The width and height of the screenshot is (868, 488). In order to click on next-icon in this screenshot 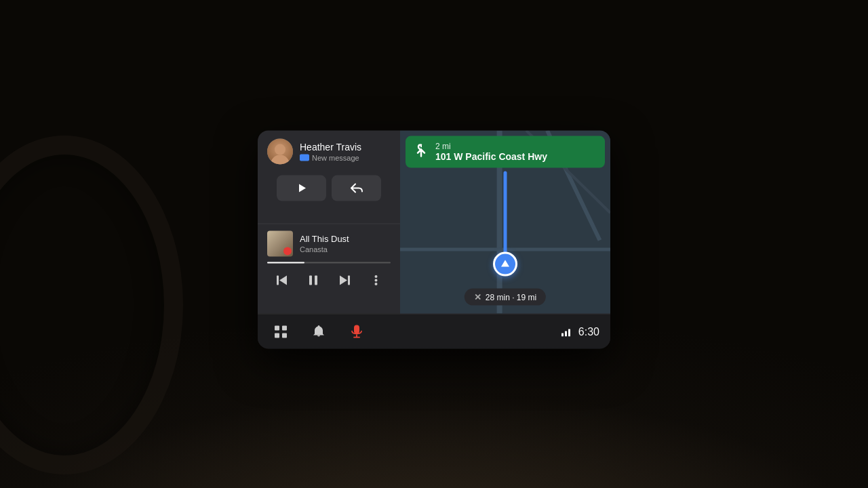, I will do `click(344, 280)`.